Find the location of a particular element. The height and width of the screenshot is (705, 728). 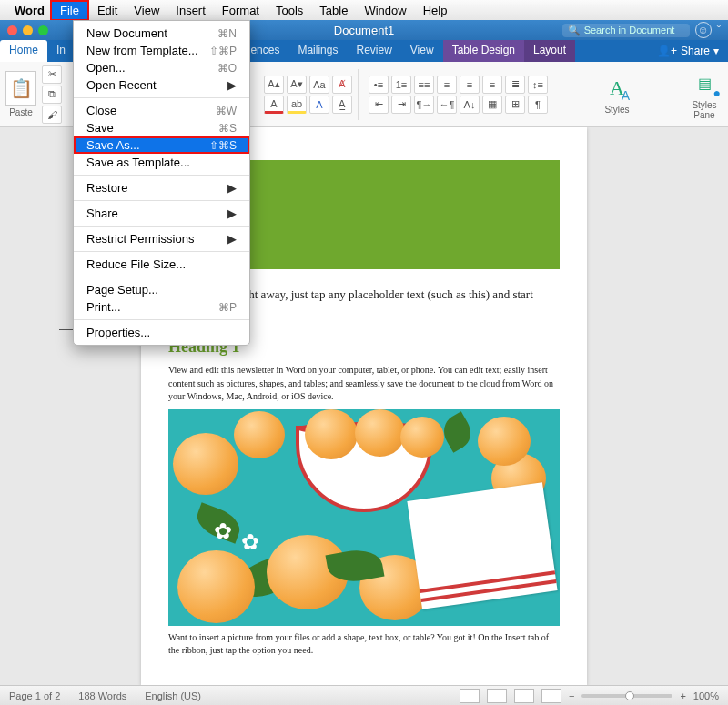

search-placeholder: Search in Document is located at coordinates (630, 30).